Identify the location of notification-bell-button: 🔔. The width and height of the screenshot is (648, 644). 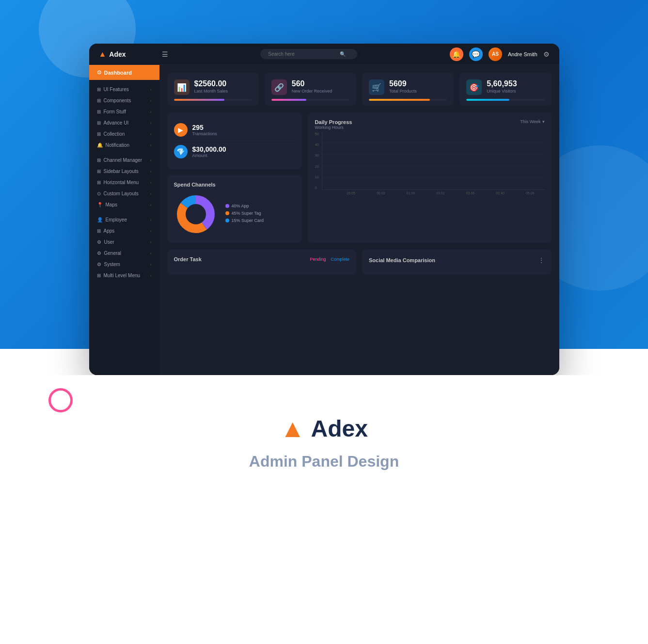
(457, 54).